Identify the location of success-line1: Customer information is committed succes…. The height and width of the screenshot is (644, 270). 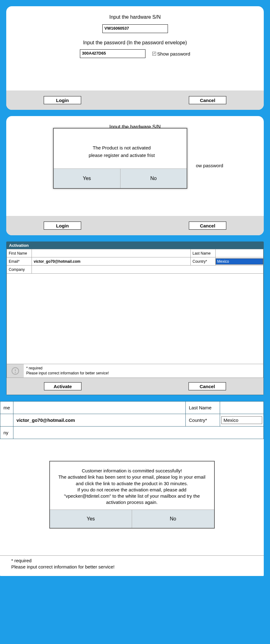
(132, 471).